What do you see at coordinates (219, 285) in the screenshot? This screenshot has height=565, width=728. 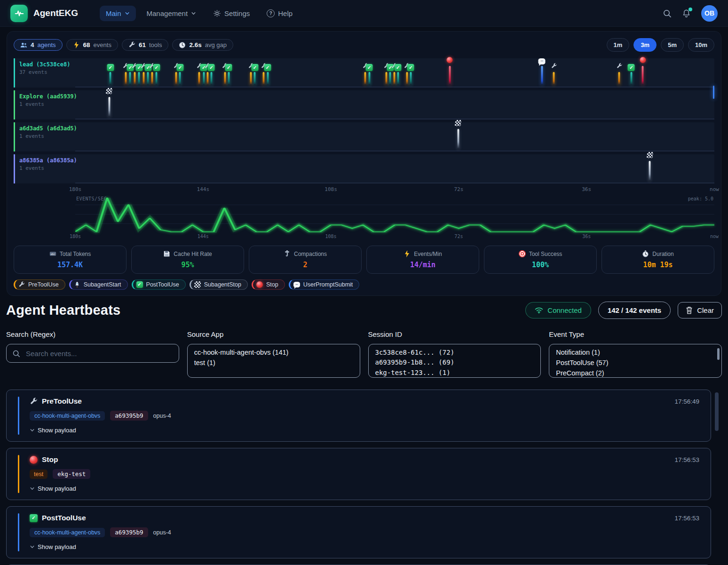 I see `legend-item-SubagentStop: SubagentStop` at bounding box center [219, 285].